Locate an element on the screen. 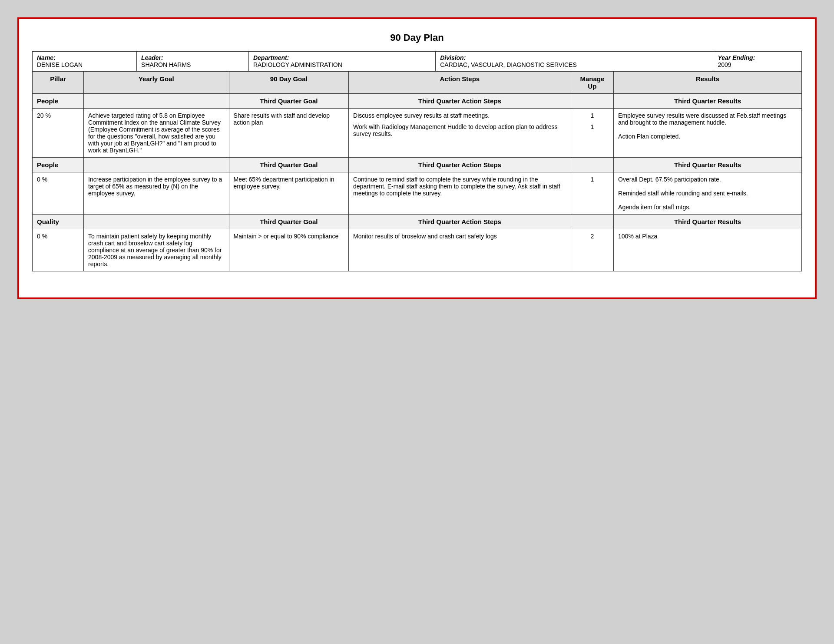 The image size is (834, 644). action-steps-cell: Discuss employee survey results at staff… is located at coordinates (460, 133).